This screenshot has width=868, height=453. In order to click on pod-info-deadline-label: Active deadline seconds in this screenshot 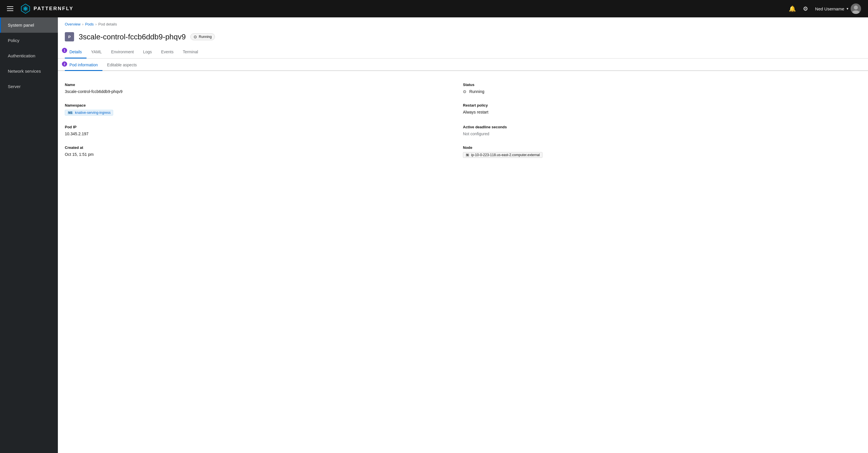, I will do `click(658, 127)`.